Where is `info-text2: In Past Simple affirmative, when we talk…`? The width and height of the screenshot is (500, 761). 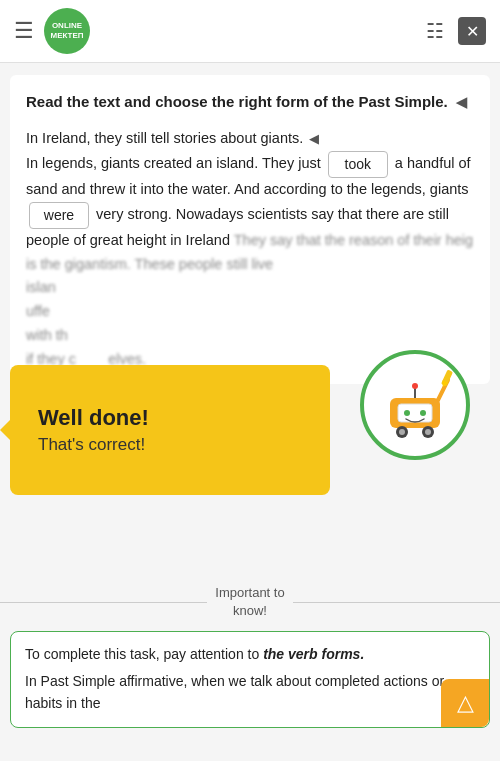
info-text2: In Past Simple affirmative, when we talk… is located at coordinates (234, 692).